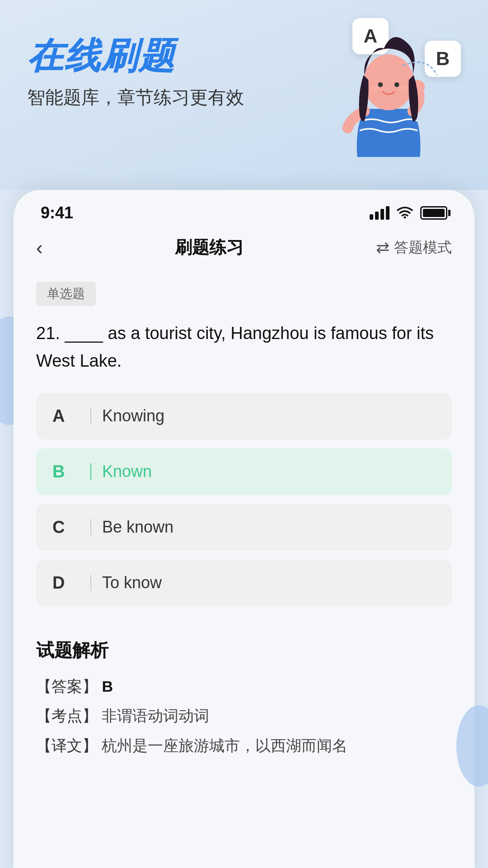 This screenshot has height=868, width=488. Describe the element at coordinates (67, 686) in the screenshot. I see `analysis-answer-label: 【答案】` at that location.